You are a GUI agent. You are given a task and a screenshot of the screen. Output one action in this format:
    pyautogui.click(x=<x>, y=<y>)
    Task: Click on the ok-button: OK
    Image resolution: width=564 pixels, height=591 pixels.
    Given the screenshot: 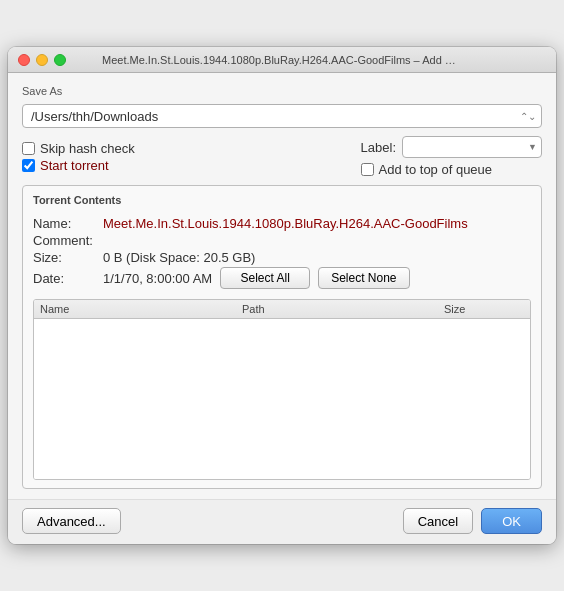 What is the action you would take?
    pyautogui.click(x=512, y=521)
    